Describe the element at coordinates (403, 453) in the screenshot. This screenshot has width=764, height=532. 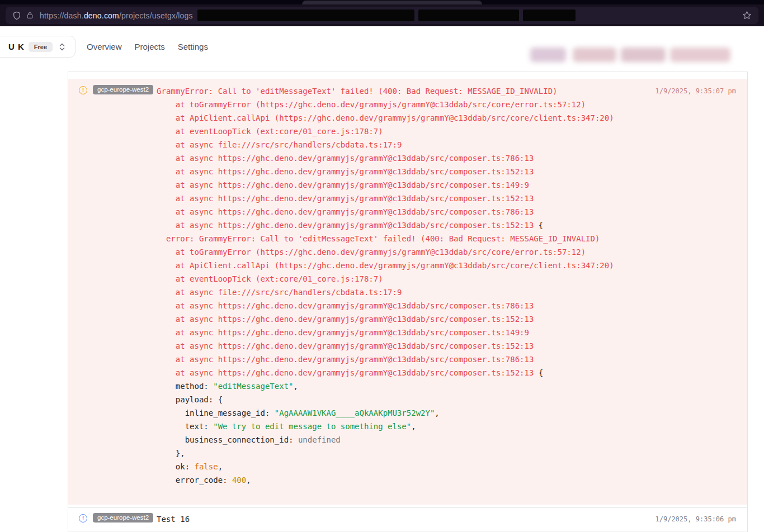
I see `log-line: },` at that location.